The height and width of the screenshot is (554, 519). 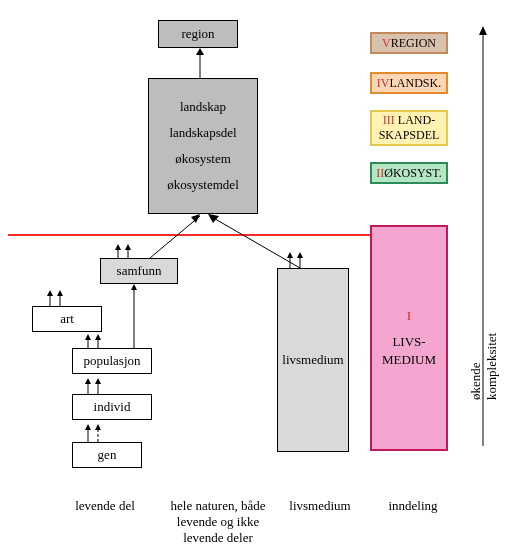 What do you see at coordinates (105, 506) in the screenshot?
I see `bottom-levende: levende del` at bounding box center [105, 506].